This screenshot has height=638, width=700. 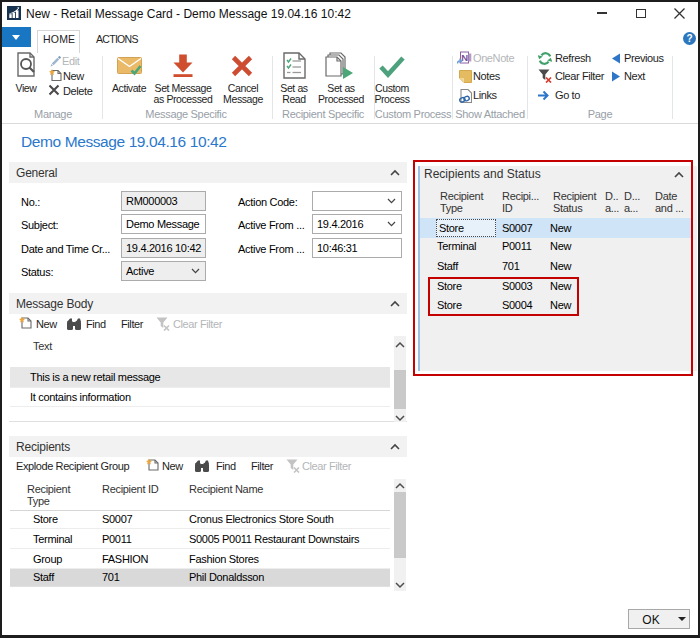 I want to click on svg-text: N, so click(x=464, y=58).